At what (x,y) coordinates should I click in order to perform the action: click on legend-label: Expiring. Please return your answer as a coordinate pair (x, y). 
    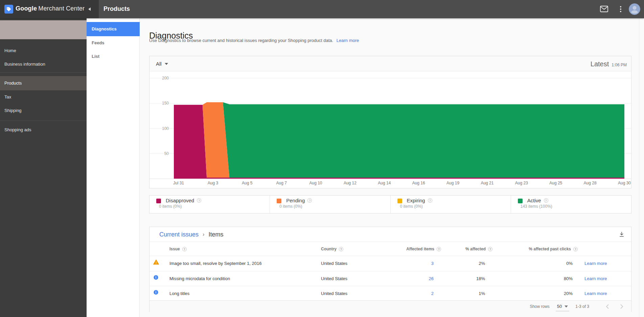
    Looking at the image, I should click on (416, 200).